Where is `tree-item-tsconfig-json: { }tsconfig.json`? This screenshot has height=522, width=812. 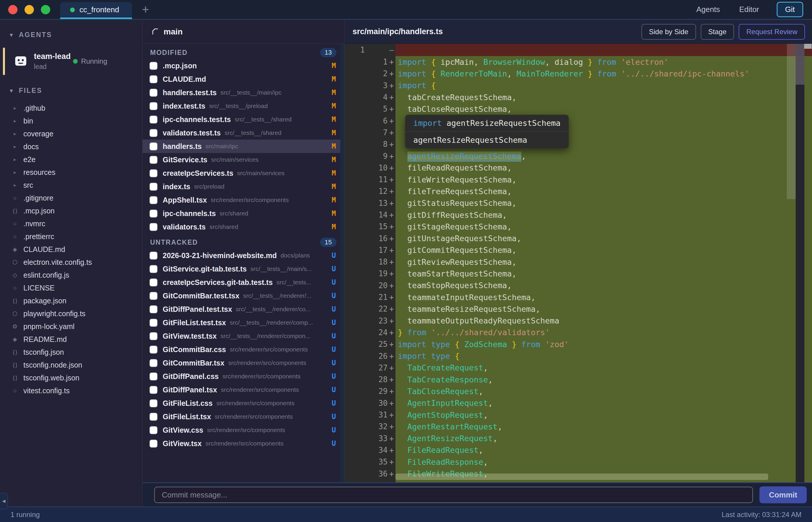 tree-item-tsconfig-json: { }tsconfig.json is located at coordinates (71, 352).